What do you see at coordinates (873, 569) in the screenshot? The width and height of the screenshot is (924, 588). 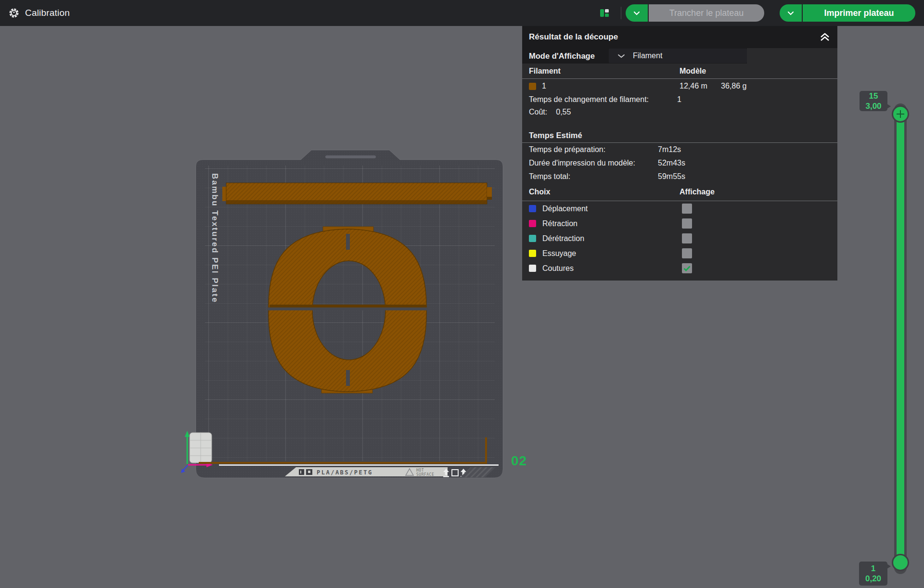 I see `bottom-layer-number: 1` at bounding box center [873, 569].